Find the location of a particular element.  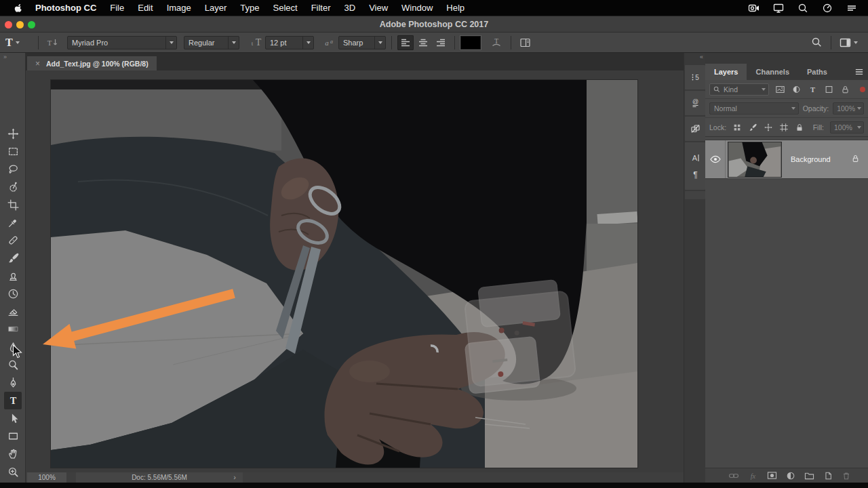

rectangle-shape-tool is located at coordinates (13, 436).